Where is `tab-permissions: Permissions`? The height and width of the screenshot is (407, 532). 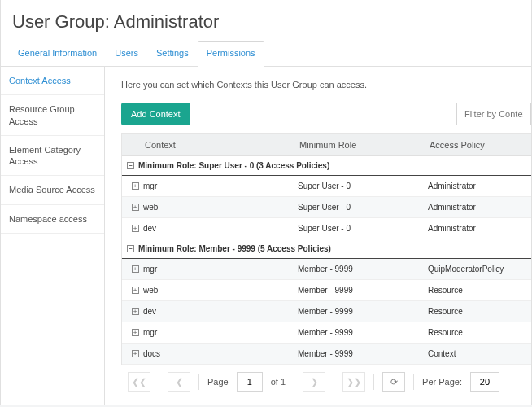
tab-permissions: Permissions is located at coordinates (231, 54).